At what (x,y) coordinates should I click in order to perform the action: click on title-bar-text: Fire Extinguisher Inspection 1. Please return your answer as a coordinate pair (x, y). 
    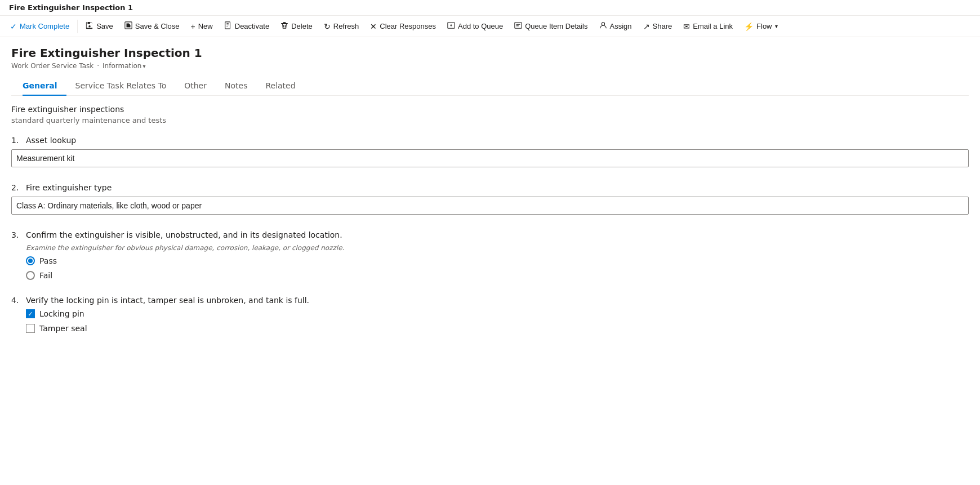
    Looking at the image, I should click on (71, 8).